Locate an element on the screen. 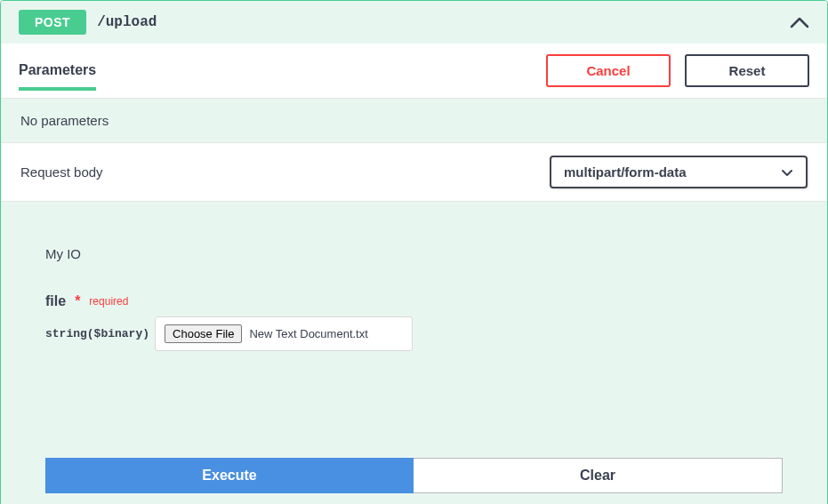 Image resolution: width=828 pixels, height=504 pixels. param-type: string($binary) is located at coordinates (98, 334).